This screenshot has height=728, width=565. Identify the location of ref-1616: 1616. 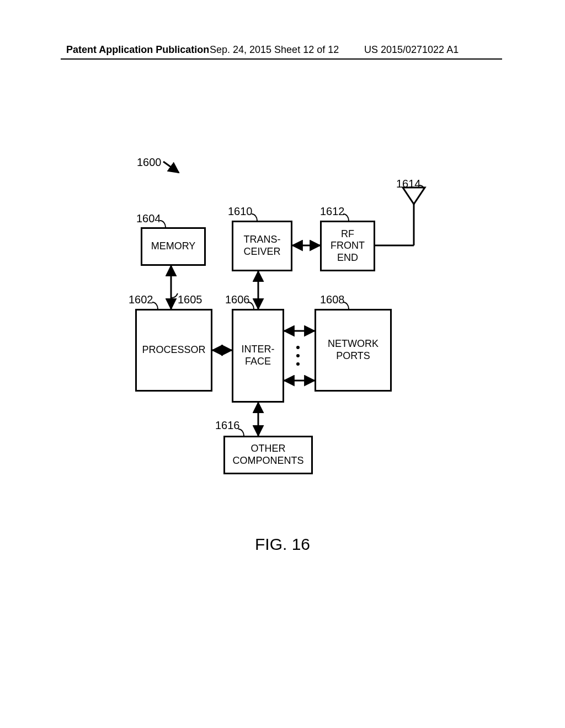
(227, 426).